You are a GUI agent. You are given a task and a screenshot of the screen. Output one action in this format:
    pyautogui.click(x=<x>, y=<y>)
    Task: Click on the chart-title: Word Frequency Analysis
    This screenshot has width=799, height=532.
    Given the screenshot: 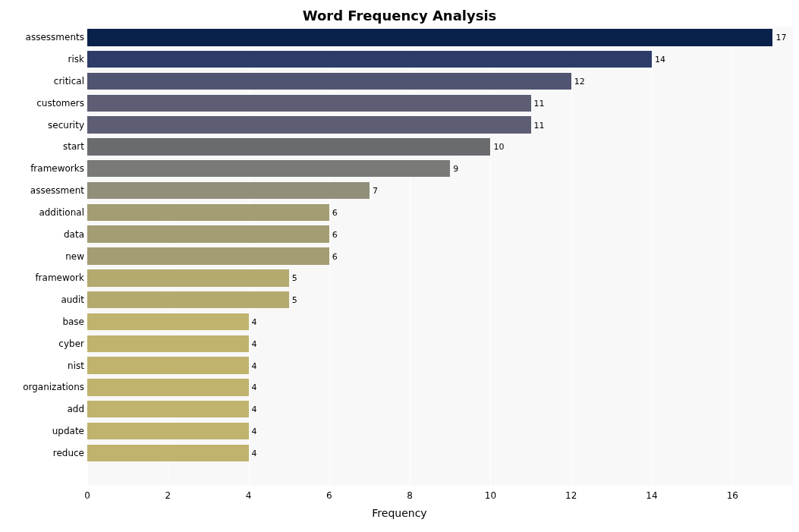 What is the action you would take?
    pyautogui.click(x=399, y=15)
    